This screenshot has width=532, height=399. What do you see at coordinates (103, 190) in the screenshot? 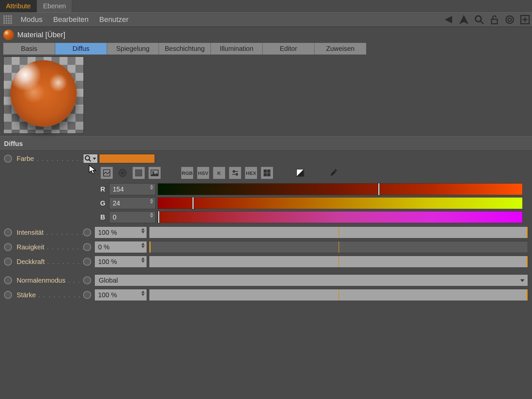
I see `label-r: R` at bounding box center [103, 190].